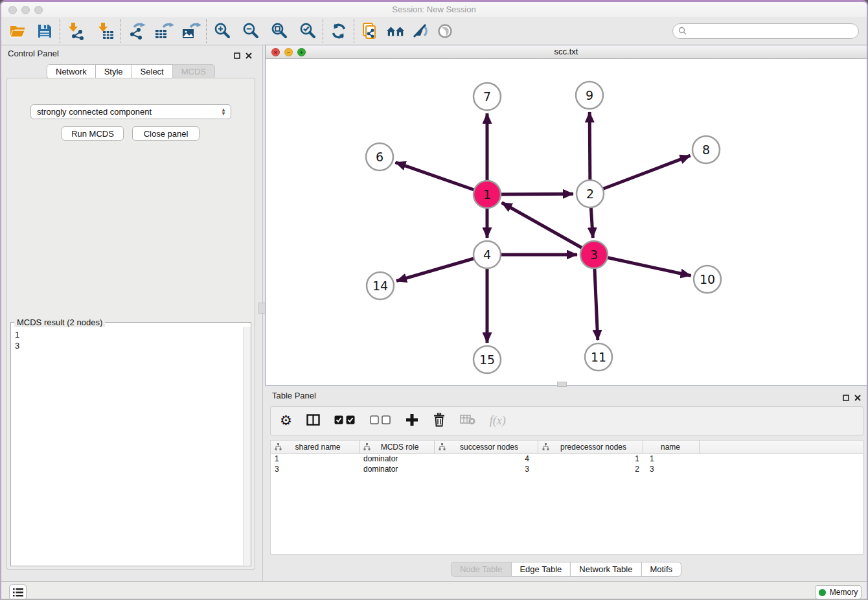 The height and width of the screenshot is (600, 868). Describe the element at coordinates (766, 31) in the screenshot. I see `search-box` at that location.